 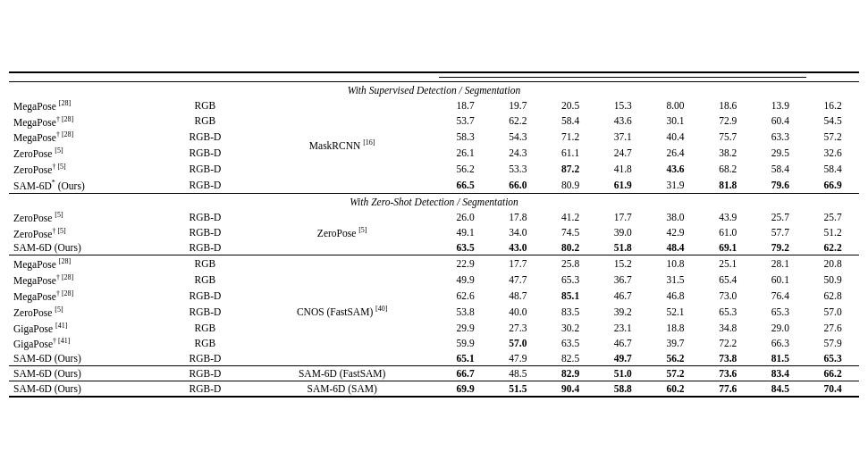 What do you see at coordinates (728, 105) in the screenshot?
I see `score-cell: 18.6` at bounding box center [728, 105].